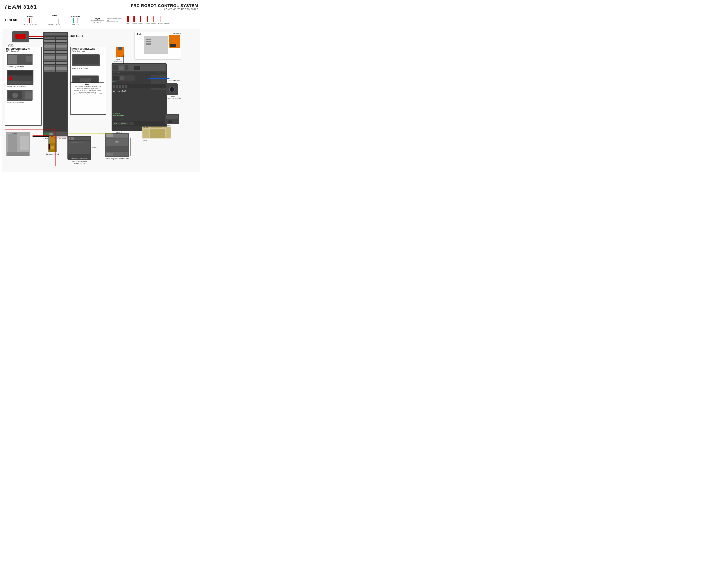 The width and height of the screenshot is (728, 562). Describe the element at coordinates (21, 7) in the screenshot. I see `team-name: TEAM 3161` at that location.